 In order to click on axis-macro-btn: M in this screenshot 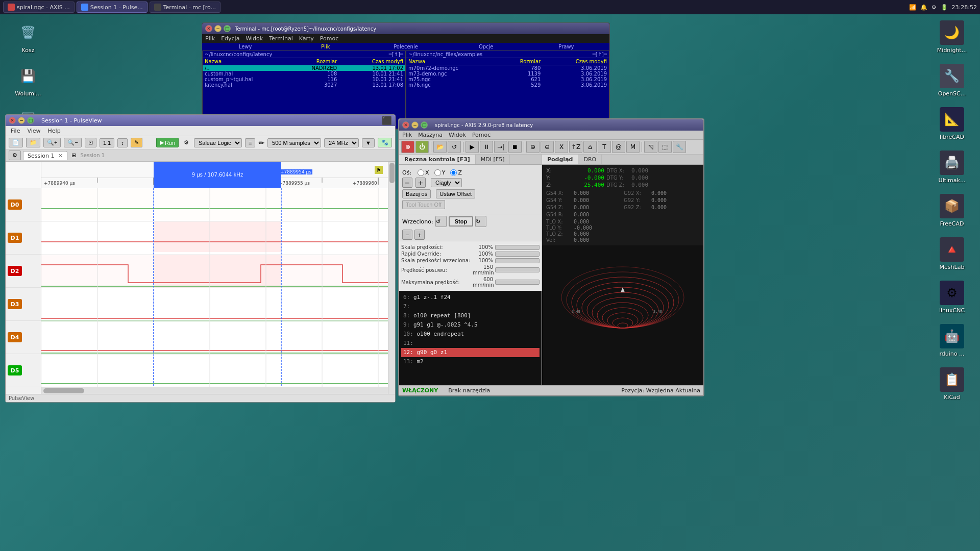, I will do `click(633, 147)`.